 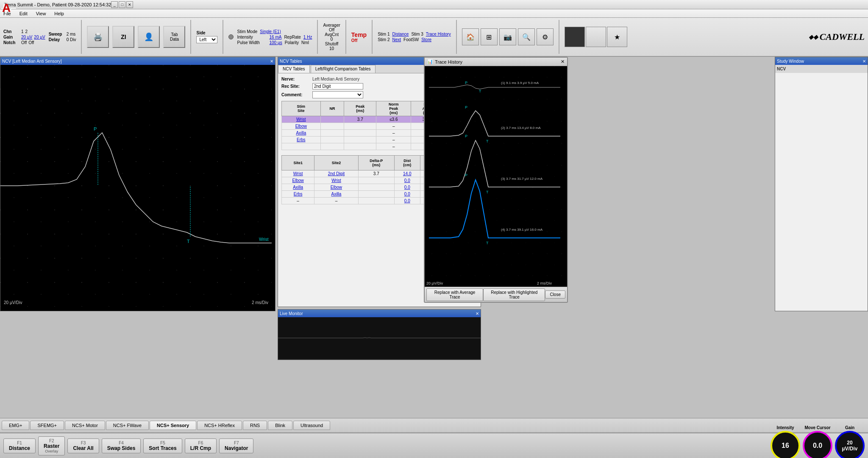 What do you see at coordinates (275, 37) in the screenshot?
I see `intensity-value: 16 mA` at bounding box center [275, 37].